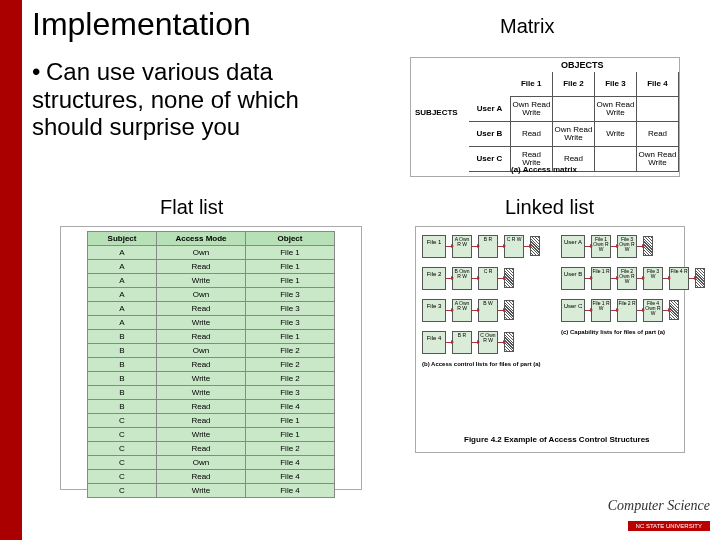  I want to click on ll-head: User C, so click(573, 310).